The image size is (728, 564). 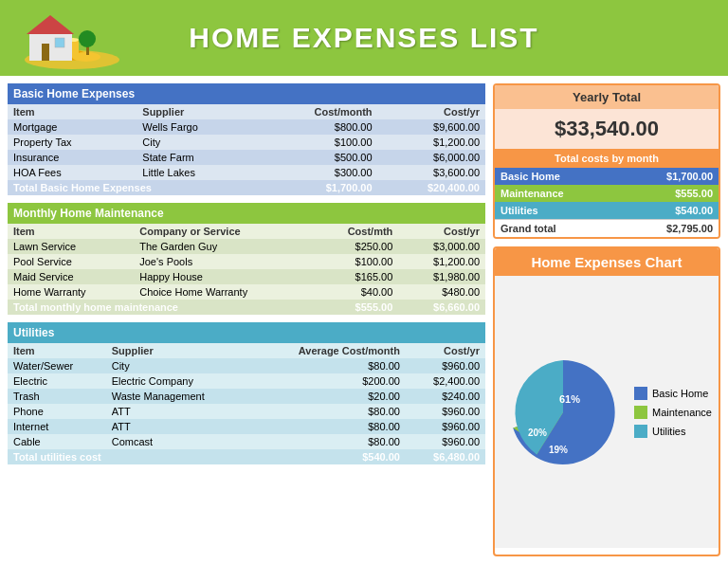 I want to click on cell: The Garden Guy, so click(x=224, y=246).